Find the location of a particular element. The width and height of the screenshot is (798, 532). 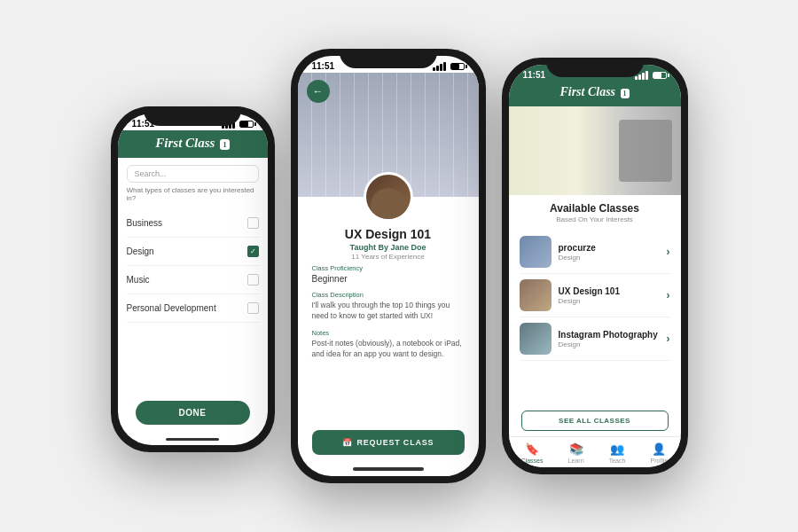

proficiency-label: Class Proficiency is located at coordinates (388, 268).